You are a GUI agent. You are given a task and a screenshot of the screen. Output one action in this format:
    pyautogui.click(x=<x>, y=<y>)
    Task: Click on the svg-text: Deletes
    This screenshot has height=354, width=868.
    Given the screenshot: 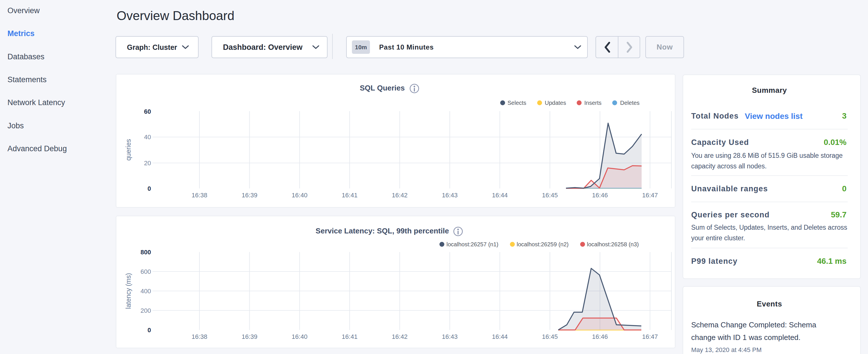 What is the action you would take?
    pyautogui.click(x=630, y=103)
    